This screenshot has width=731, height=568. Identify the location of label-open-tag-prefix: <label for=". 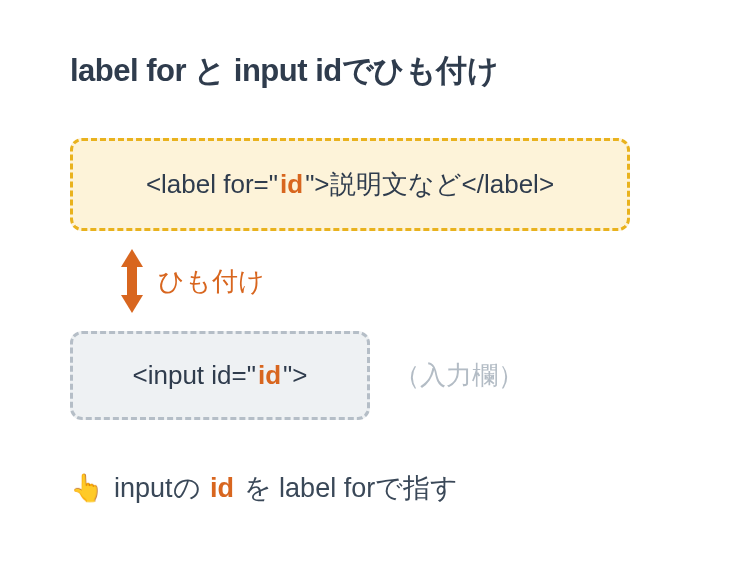
(212, 184).